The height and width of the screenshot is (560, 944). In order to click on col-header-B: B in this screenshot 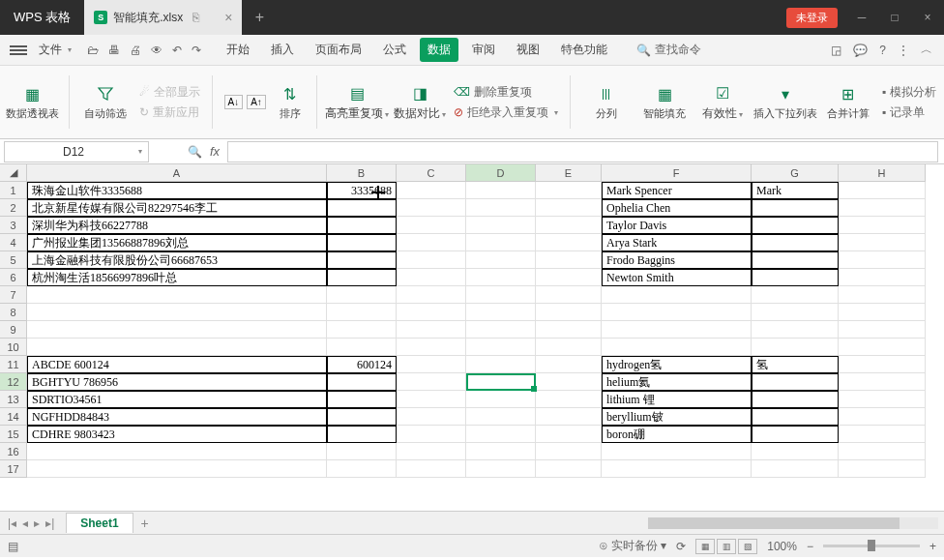, I will do `click(362, 173)`.